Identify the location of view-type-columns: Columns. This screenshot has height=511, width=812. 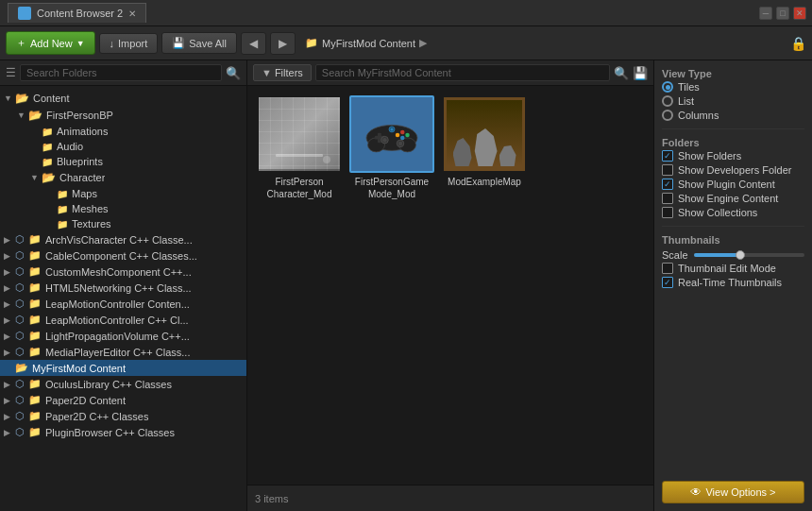
(733, 115).